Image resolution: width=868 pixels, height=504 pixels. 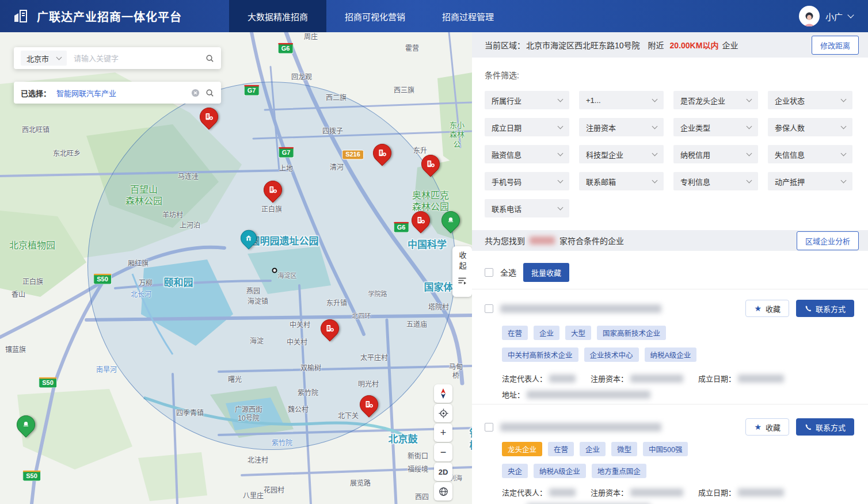 What do you see at coordinates (622, 154) in the screenshot?
I see `filter-chip: 科技型企业` at bounding box center [622, 154].